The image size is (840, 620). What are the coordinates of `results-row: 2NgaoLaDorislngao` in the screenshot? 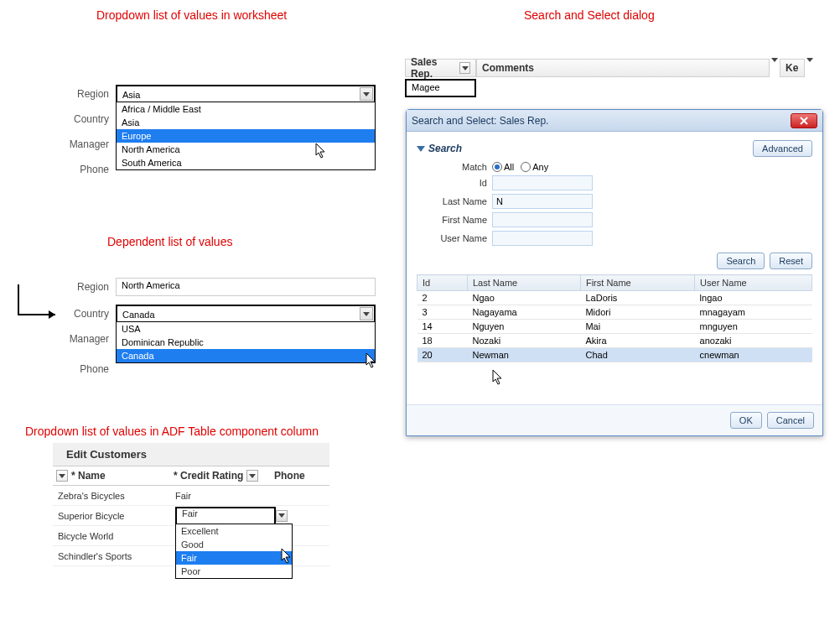 It's located at (615, 299).